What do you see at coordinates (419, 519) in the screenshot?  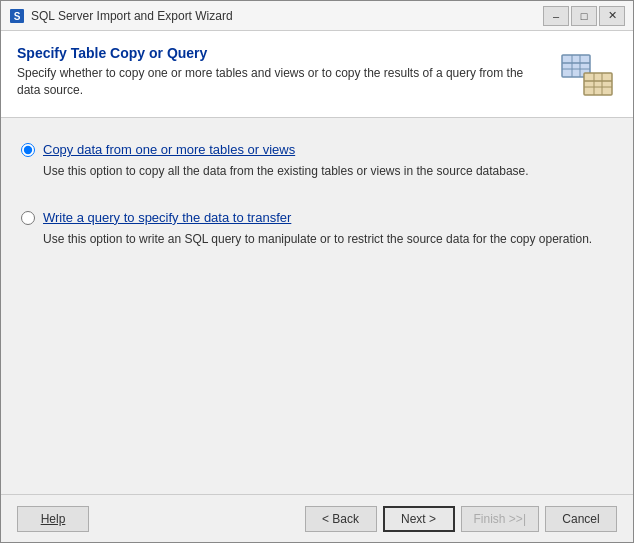 I see `next-button: Next >` at bounding box center [419, 519].